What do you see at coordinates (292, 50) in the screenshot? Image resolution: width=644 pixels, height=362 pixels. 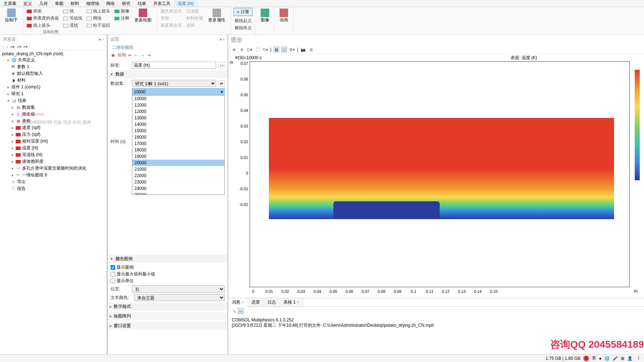 I see `settings-gear-icon: ⚙▾` at bounding box center [292, 50].